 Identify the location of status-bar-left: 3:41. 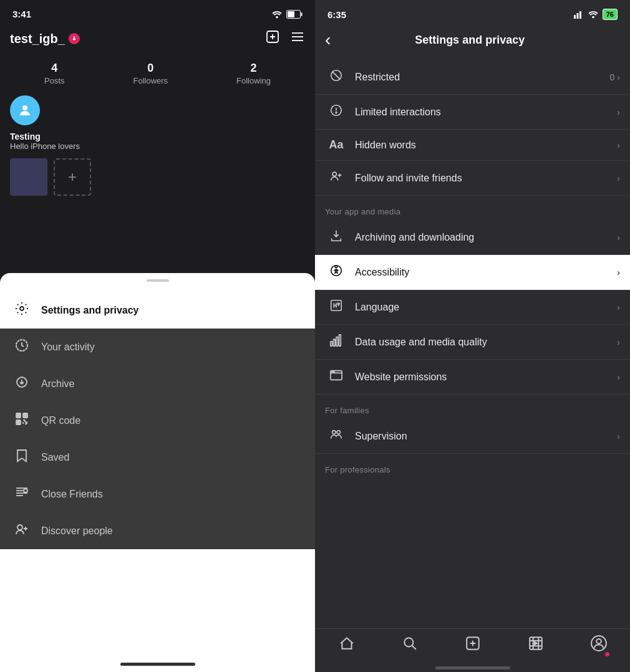
(157, 12).